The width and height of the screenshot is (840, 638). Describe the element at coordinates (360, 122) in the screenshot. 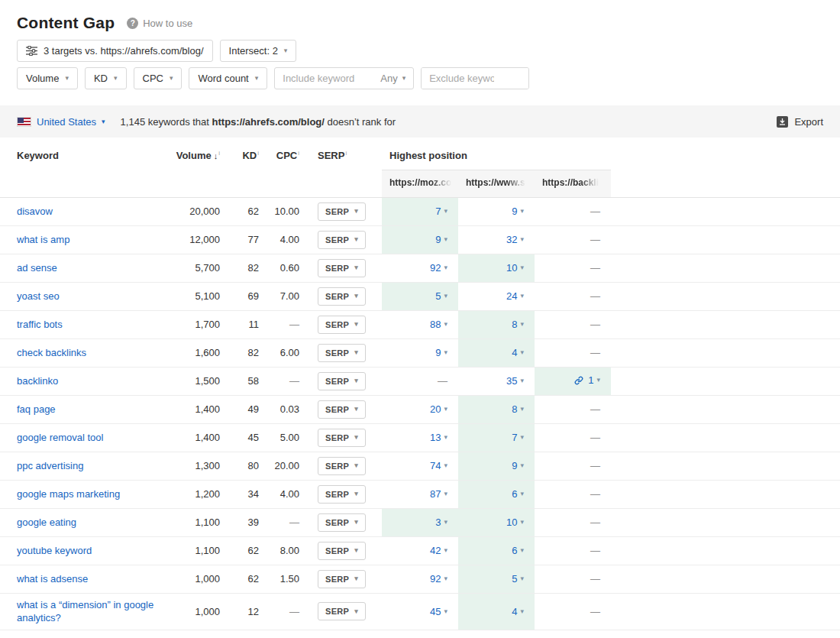

I see `summary-suffix: doesn’t rank for` at that location.